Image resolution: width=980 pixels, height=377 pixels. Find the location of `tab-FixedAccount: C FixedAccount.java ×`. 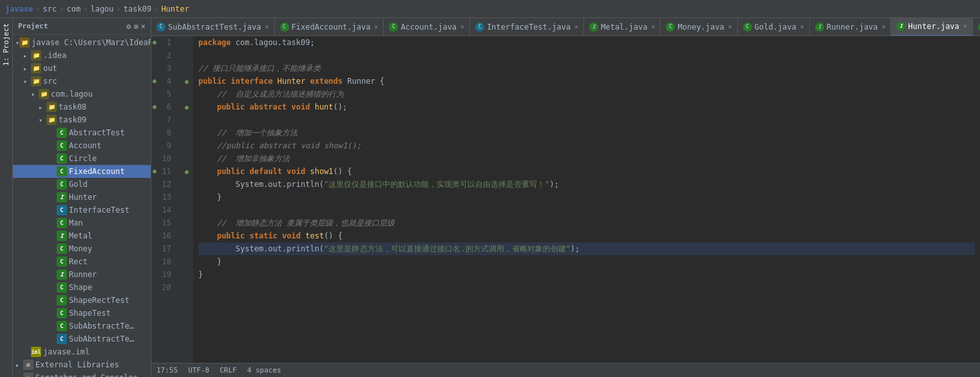

tab-FixedAccount: C FixedAccount.java × is located at coordinates (330, 27).